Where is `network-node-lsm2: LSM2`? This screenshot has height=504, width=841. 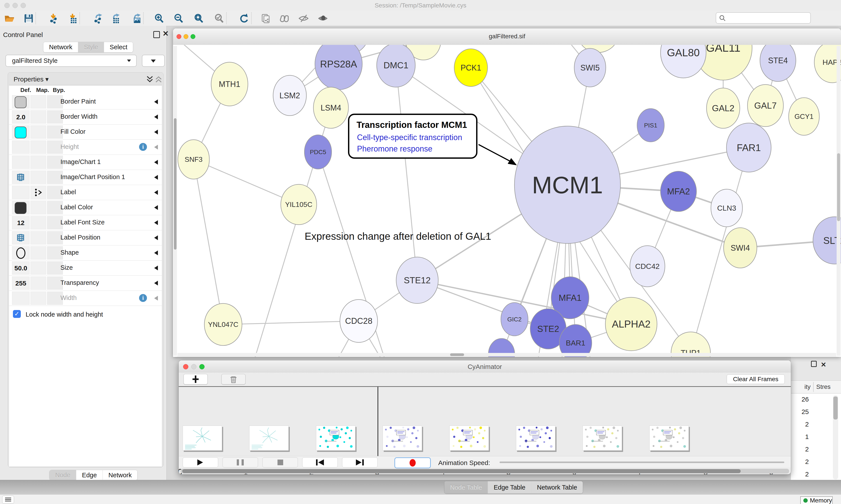
network-node-lsm2: LSM2 is located at coordinates (290, 95).